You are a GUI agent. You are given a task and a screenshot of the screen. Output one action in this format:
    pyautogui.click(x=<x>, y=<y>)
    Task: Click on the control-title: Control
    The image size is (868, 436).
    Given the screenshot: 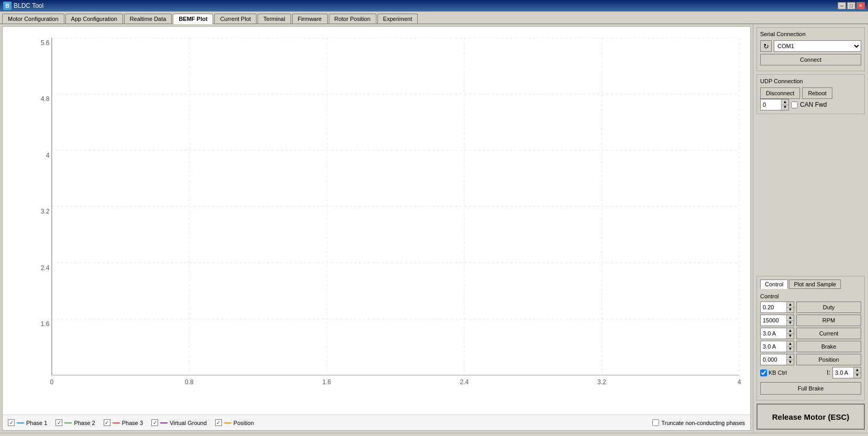 What is the action you would take?
    pyautogui.click(x=810, y=296)
    